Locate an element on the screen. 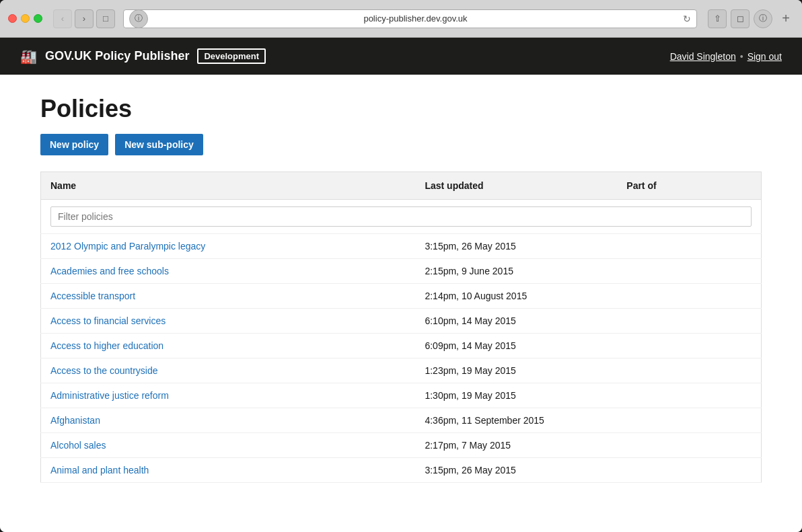 The width and height of the screenshot is (802, 532). policy-updated-cell: 6:09pm, 14 May 2015 is located at coordinates (516, 346).